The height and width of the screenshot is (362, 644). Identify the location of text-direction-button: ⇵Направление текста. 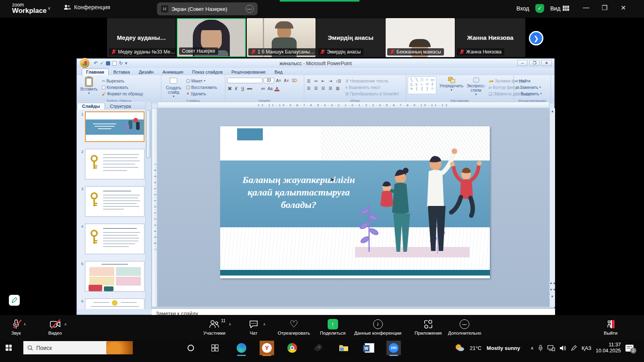
(372, 81).